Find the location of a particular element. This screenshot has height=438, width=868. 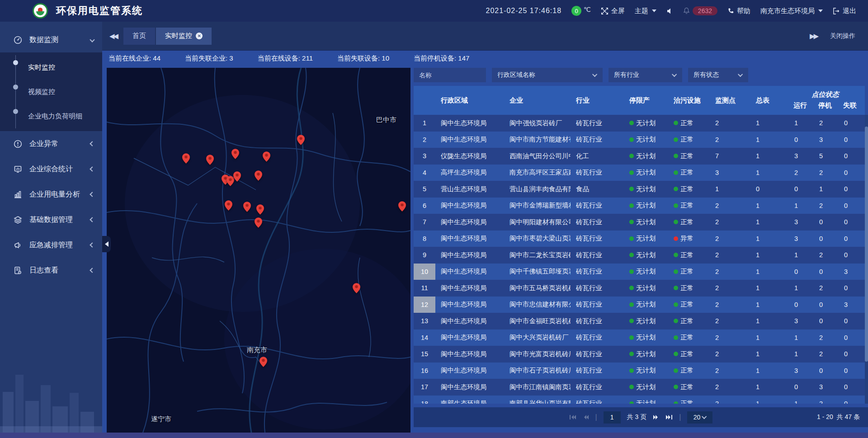

close-icon: ✕ is located at coordinates (199, 36).